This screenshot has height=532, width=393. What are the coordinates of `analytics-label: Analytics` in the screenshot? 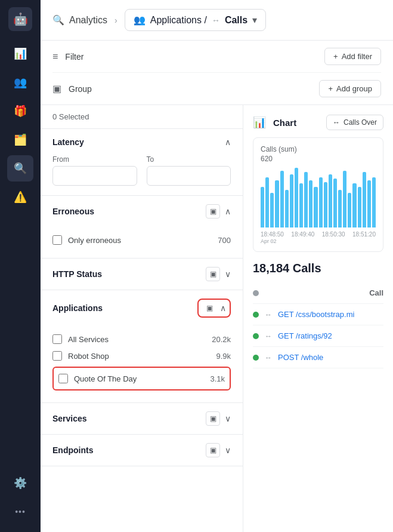 It's located at (88, 20).